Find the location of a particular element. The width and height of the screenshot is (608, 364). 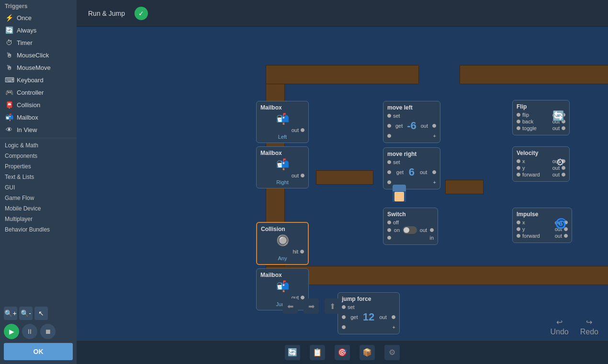

mailbox-left-title: Mailbox is located at coordinates (282, 108).